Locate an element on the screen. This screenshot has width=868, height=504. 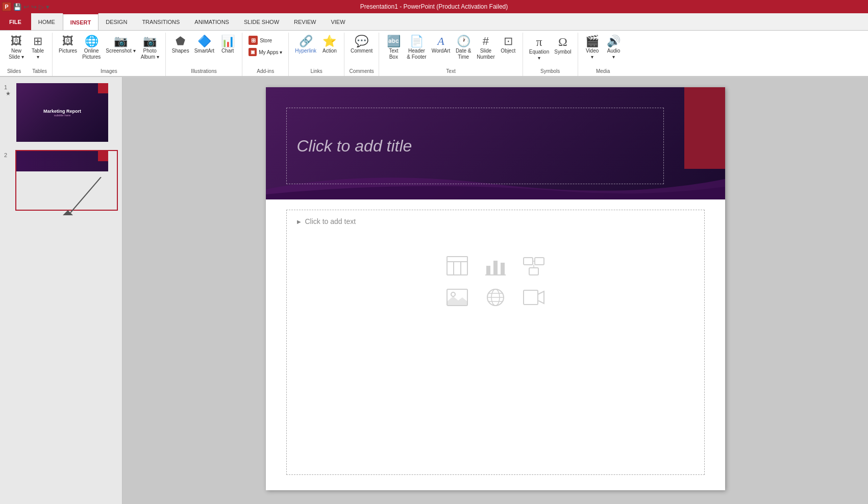
insert-video-icon is located at coordinates (534, 297).